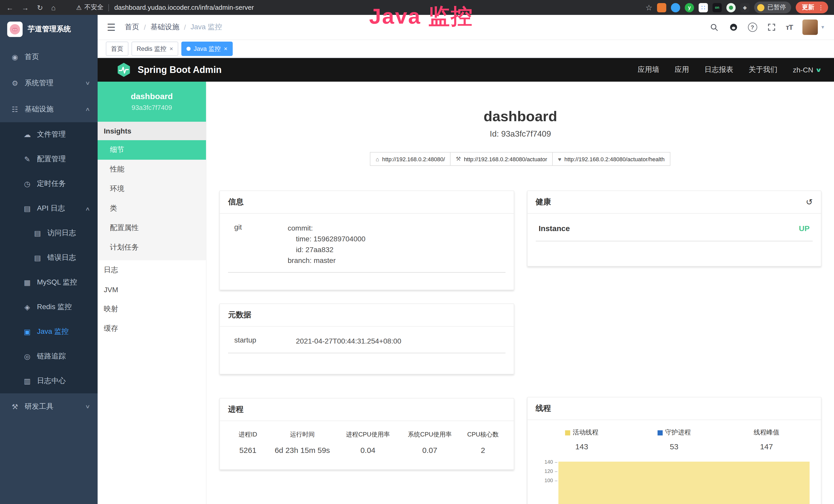  What do you see at coordinates (660, 433) in the screenshot?
I see `daemon-threads-swatch` at bounding box center [660, 433].